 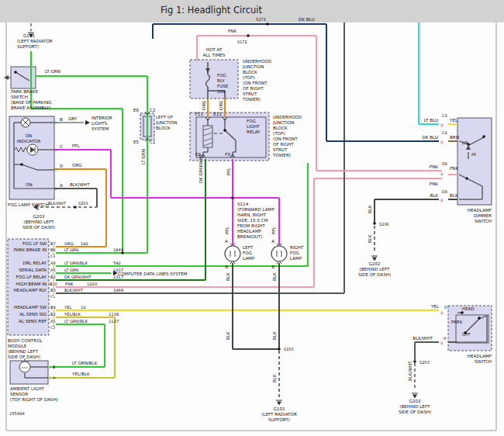 I want to click on diagram-label: LIGHTS, so click(x=99, y=123).